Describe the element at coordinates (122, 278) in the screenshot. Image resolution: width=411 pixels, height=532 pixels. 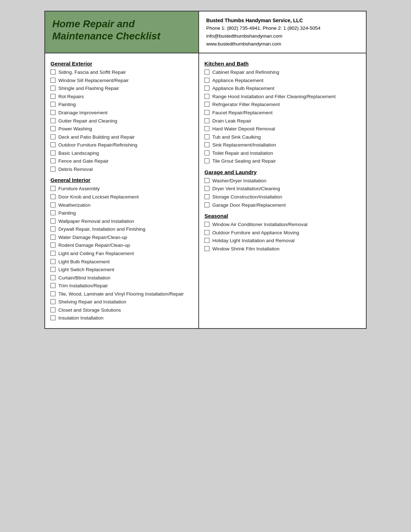
I see `list-item: Curtain/Blind Installation` at that location.